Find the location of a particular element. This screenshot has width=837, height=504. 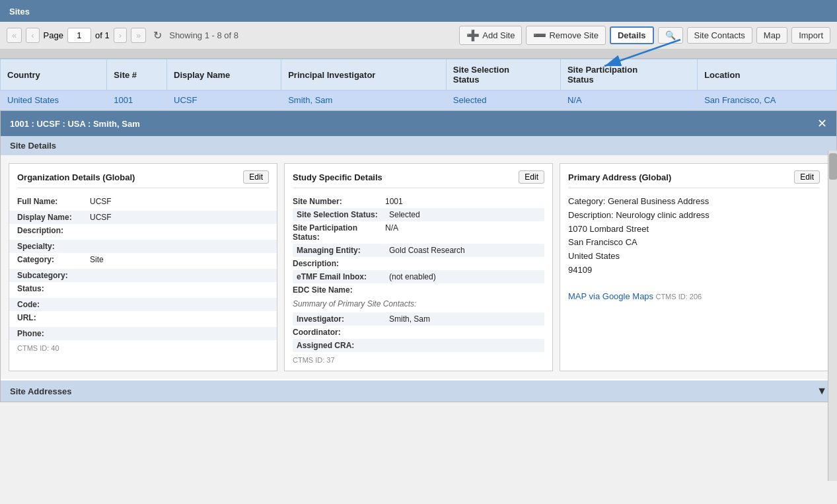

etmf-row: eTMF Email Inbox: (not enabled) is located at coordinates (419, 277).